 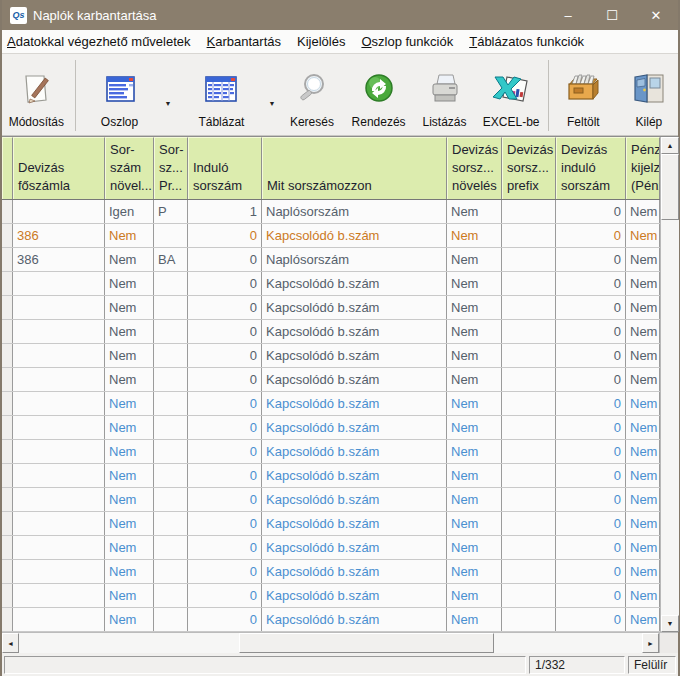 I want to click on table-cell: Naplósorszám, so click(x=354, y=260).